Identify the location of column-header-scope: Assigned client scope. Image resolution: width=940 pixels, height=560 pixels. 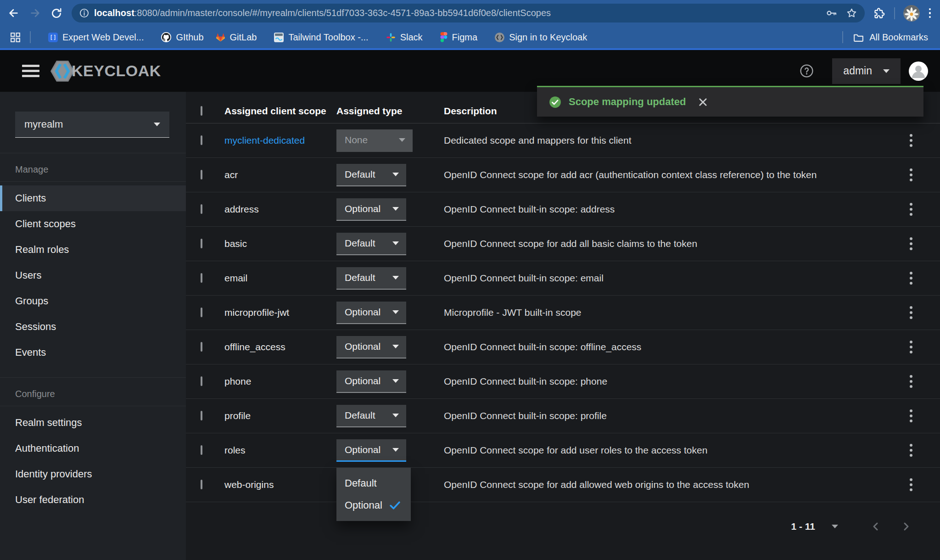
(280, 111).